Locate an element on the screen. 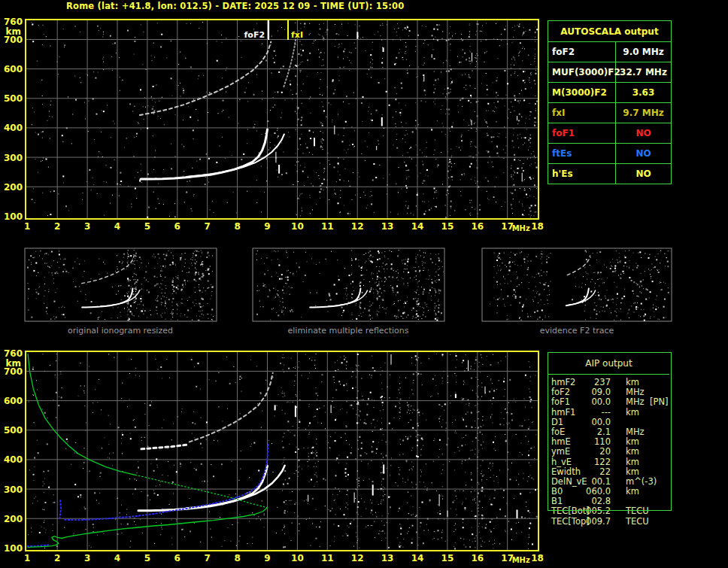  autoscala-row-label: foF2 is located at coordinates (582, 52).